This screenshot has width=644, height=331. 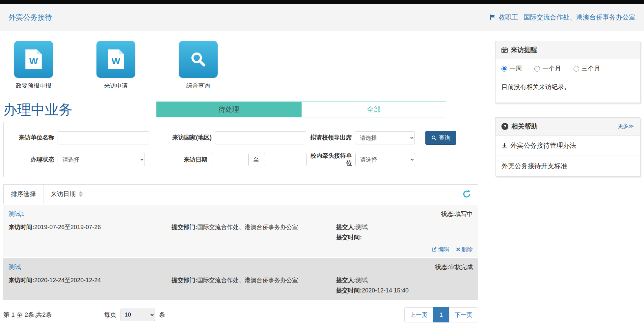 What do you see at coordinates (461, 267) in the screenshot?
I see `status-value: 审核完成` at bounding box center [461, 267].